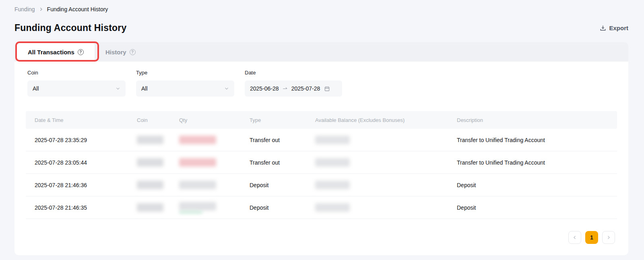 The image size is (644, 260). What do you see at coordinates (592, 237) in the screenshot?
I see `page-1-button: 1` at bounding box center [592, 237].